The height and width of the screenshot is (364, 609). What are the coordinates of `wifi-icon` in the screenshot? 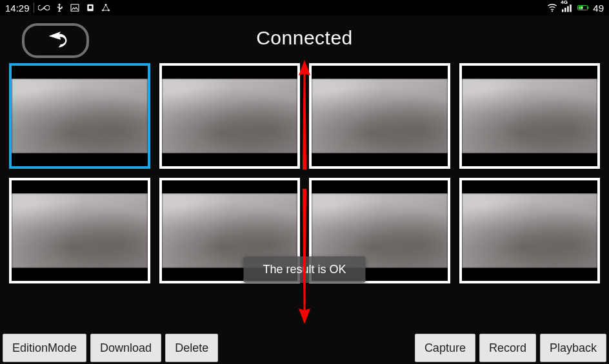 It's located at (552, 8).